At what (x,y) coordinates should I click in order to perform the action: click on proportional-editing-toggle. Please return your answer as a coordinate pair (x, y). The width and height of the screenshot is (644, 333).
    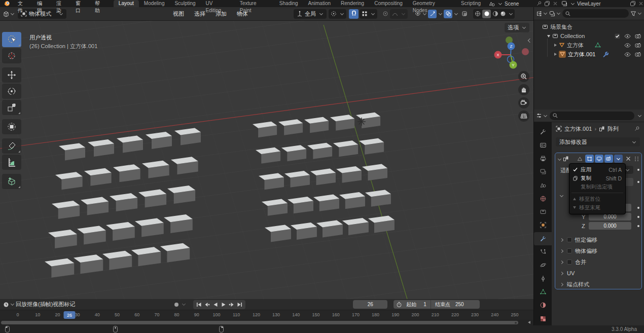
    Looking at the image, I should click on (385, 14).